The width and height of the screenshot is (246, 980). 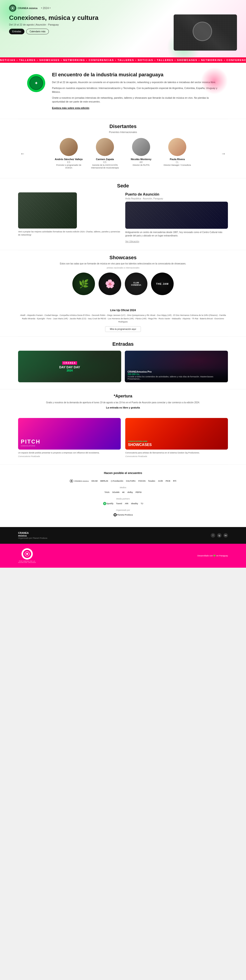 I want to click on tickets-section: Entradas CRANEA DAY DAY DAY 2024 CRANEAm…, so click(x=123, y=363).